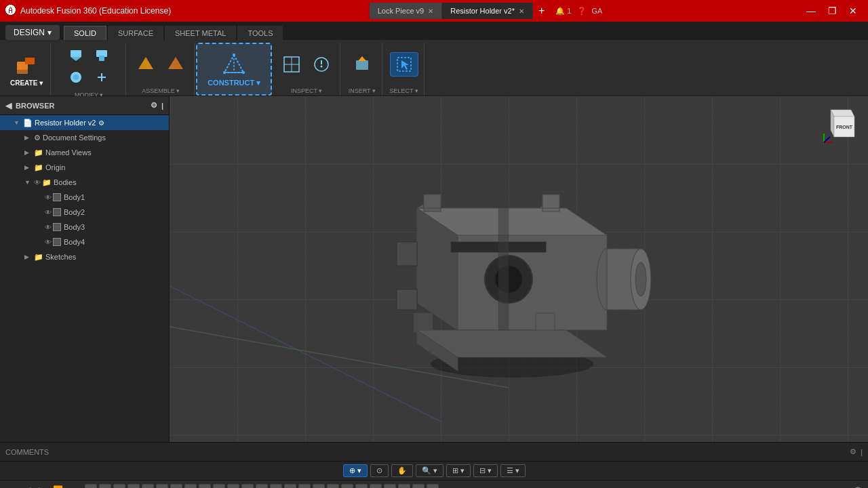  I want to click on tab-resistor-holder-close: ✕, so click(521, 11).